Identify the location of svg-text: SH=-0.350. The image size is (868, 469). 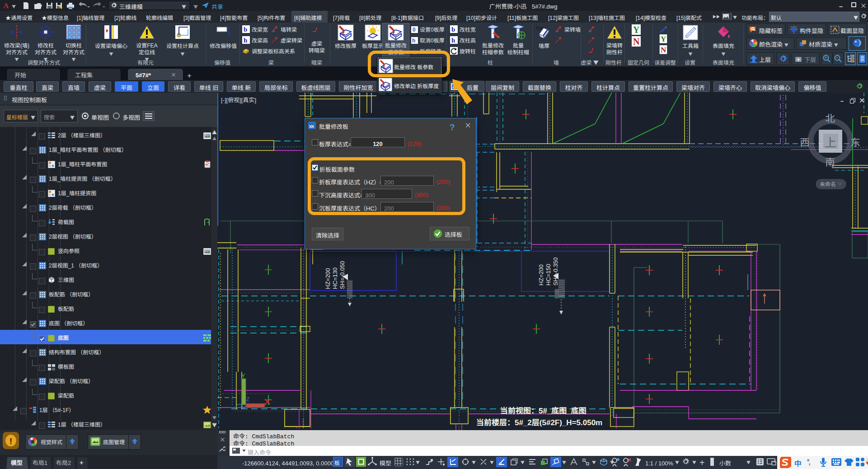
(555, 271).